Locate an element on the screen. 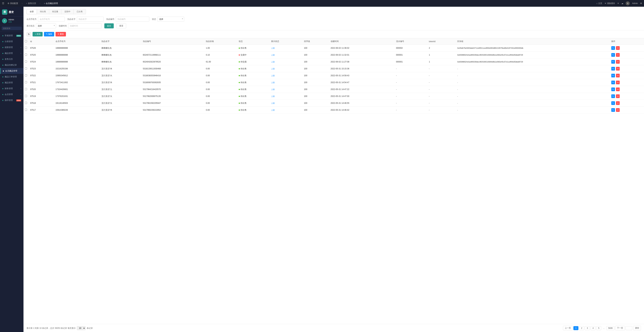 The height and width of the screenshot is (332, 644). sidebar-item-collection2: 藏品管理 is located at coordinates (12, 83).